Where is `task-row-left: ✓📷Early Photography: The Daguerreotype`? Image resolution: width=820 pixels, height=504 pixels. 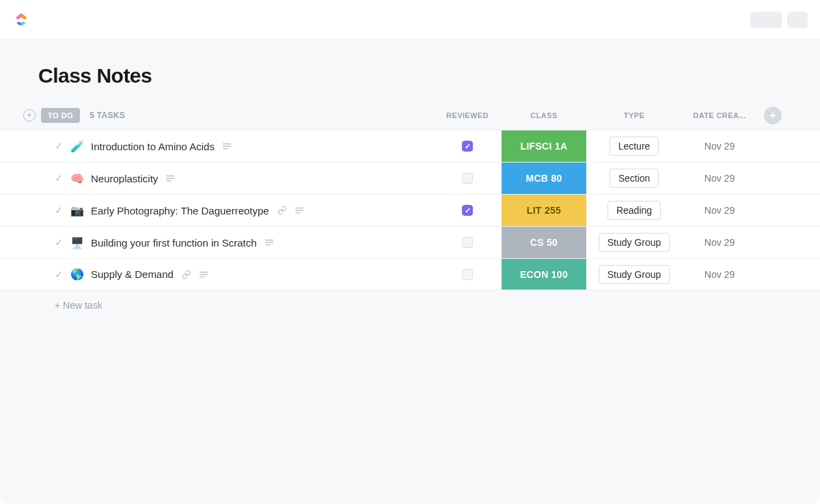 task-row-left: ✓📷Early Photography: The Daguerreotype is located at coordinates (217, 210).